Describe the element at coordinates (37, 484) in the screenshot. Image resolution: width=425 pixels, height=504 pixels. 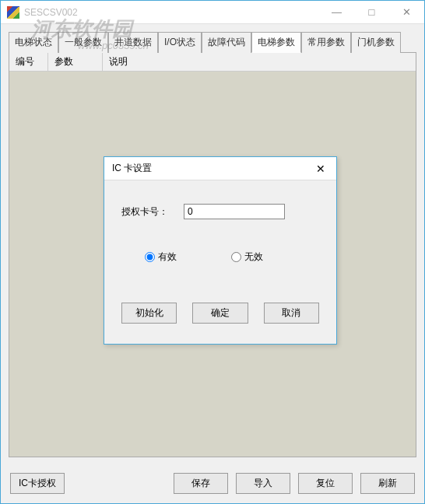
I see `ic-auth-button: IC卡授权` at that location.